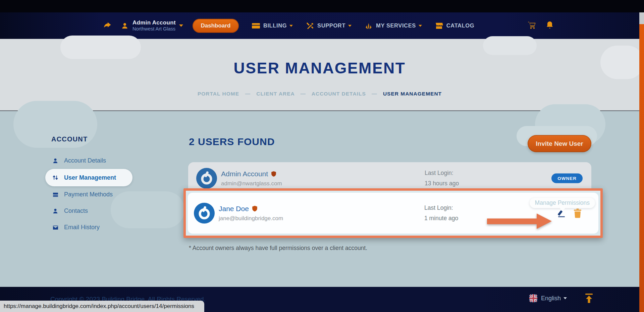 The height and width of the screenshot is (312, 644). Describe the element at coordinates (89, 227) in the screenshot. I see `sidebar-item-email-history: Email History` at that location.